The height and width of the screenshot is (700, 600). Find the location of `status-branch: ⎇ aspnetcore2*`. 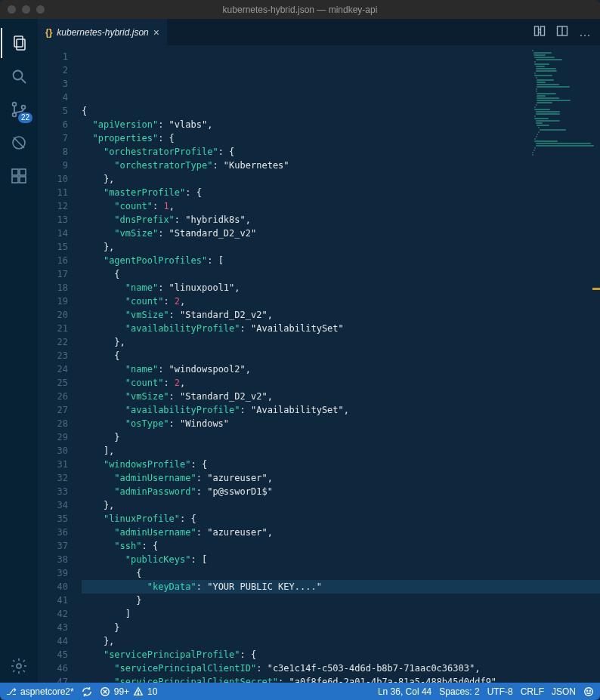

status-branch: ⎇ aspnetcore2* is located at coordinates (40, 692).